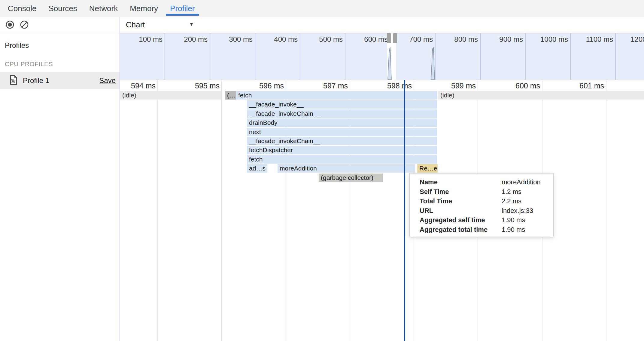 Image resolution: width=644 pixels, height=341 pixels. What do you see at coordinates (461, 220) in the screenshot?
I see `tooltip-label: Aggregated self time` at bounding box center [461, 220].